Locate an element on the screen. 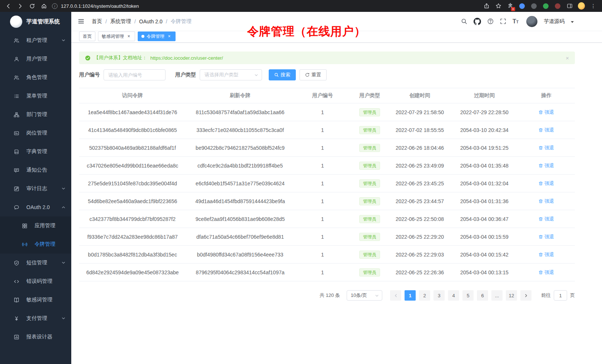 This screenshot has width=602, height=364. sidebar-item-pay: 支付管理 is located at coordinates (36, 318).